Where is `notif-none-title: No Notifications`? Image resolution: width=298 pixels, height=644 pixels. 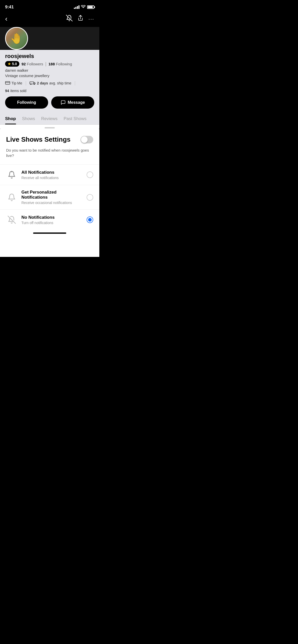 notif-none-title: No Notifications is located at coordinates (52, 217).